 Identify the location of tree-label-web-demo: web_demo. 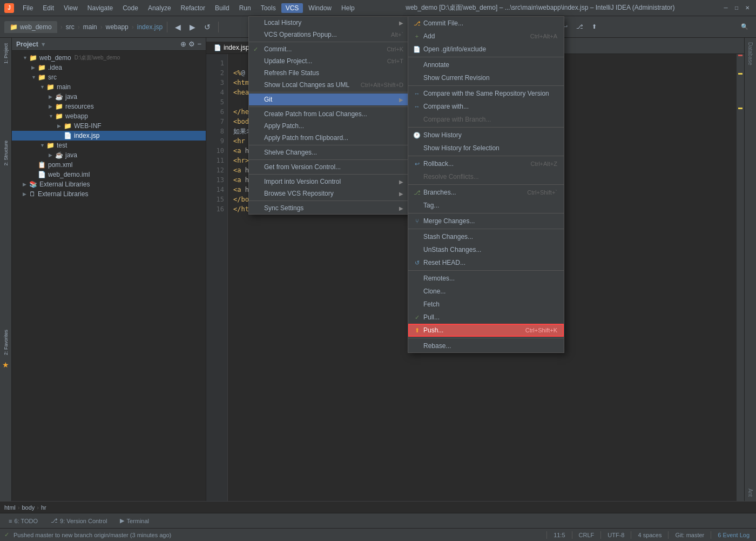
(55, 58).